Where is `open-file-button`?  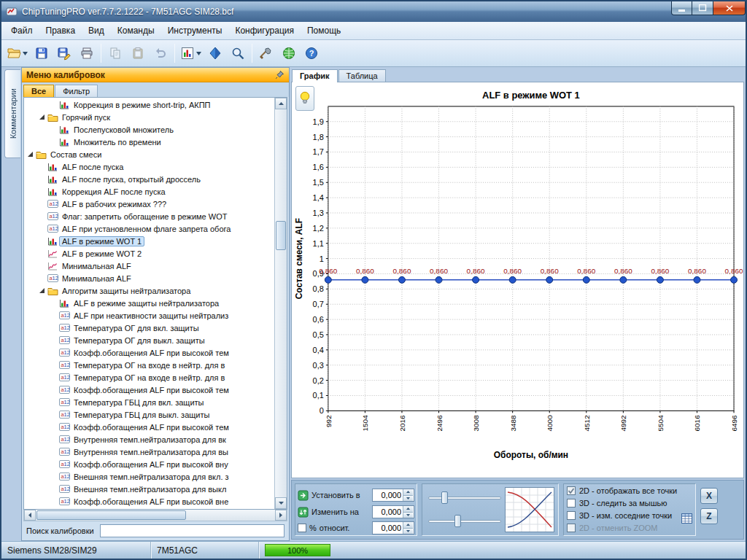 open-file-button is located at coordinates (18, 53).